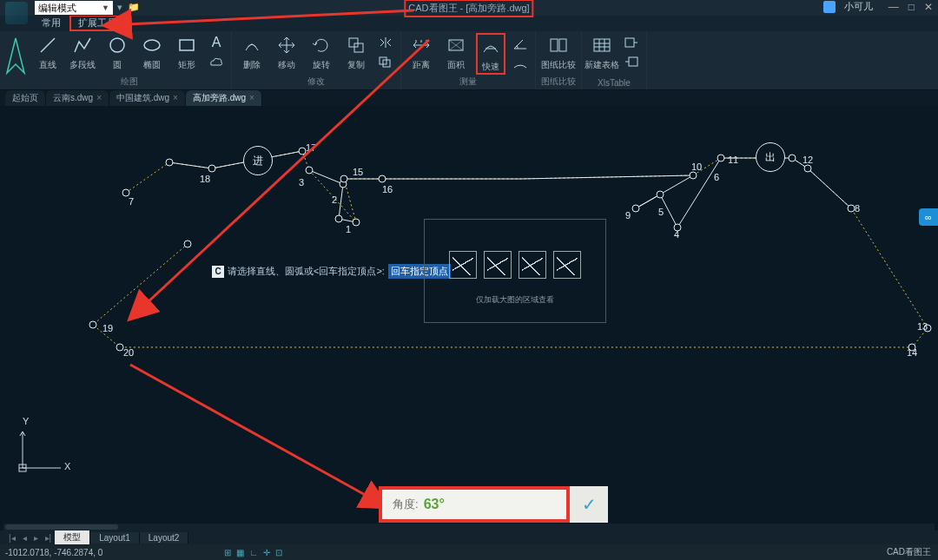 The image size is (938, 560). What do you see at coordinates (51, 552) in the screenshot?
I see `status-coordinates: -1012.0718, -746.2874, 0` at bounding box center [51, 552].